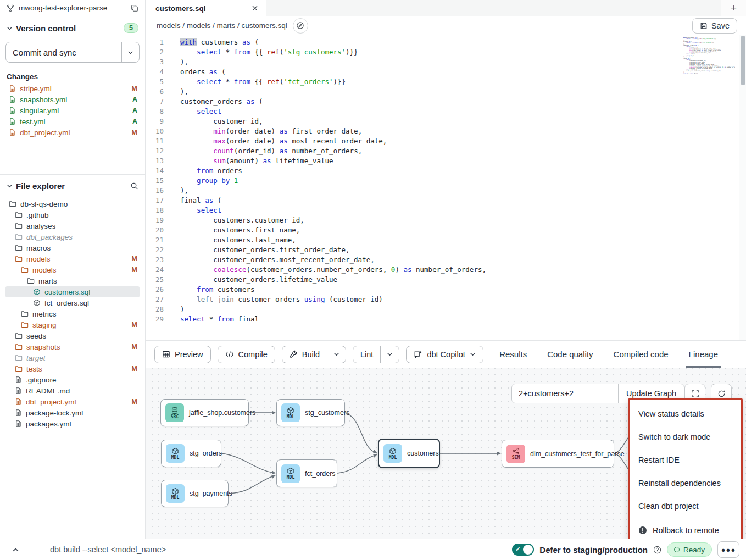 The image size is (746, 560). I want to click on scrollbar-thumb, so click(743, 60).